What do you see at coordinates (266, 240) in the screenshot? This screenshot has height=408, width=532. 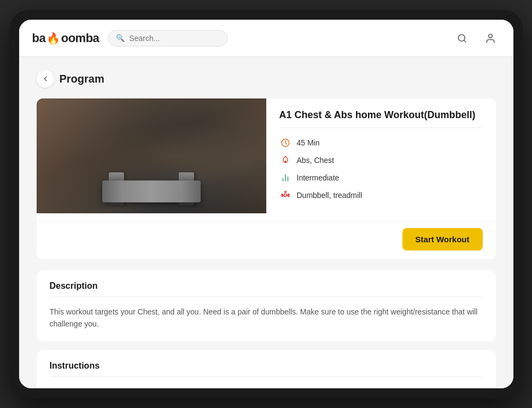 I see `start-workout-row: Start Workout` at bounding box center [266, 240].